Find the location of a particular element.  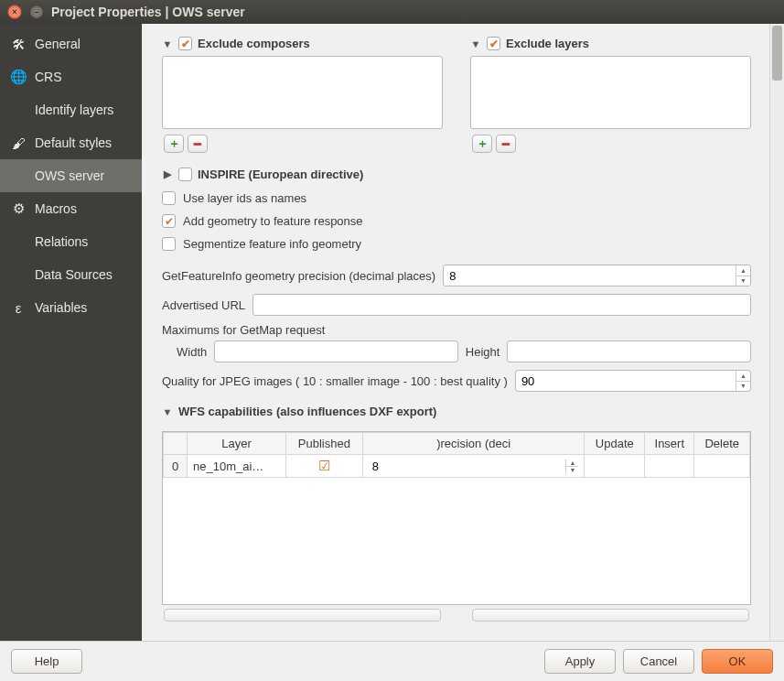

section-label: INSPIRE (European directive) is located at coordinates (280, 174).